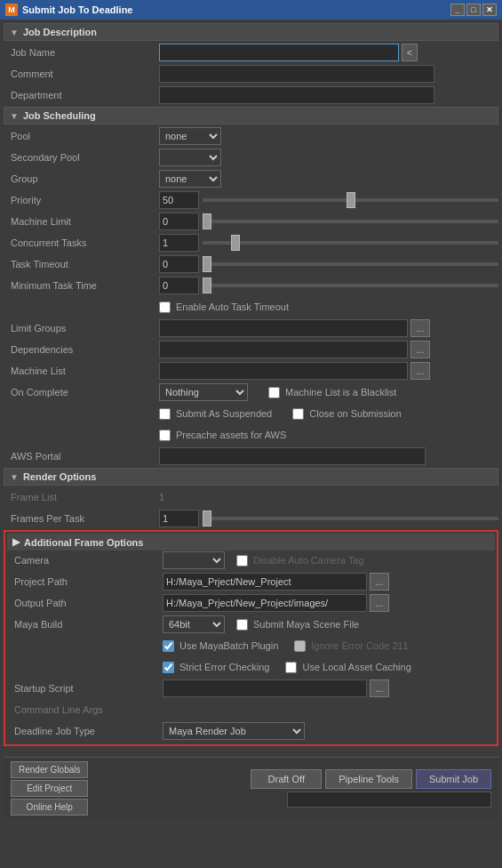  I want to click on maya-build-row: Maya Build 64bit 32bit Submit Maya Scene…, so click(251, 624).